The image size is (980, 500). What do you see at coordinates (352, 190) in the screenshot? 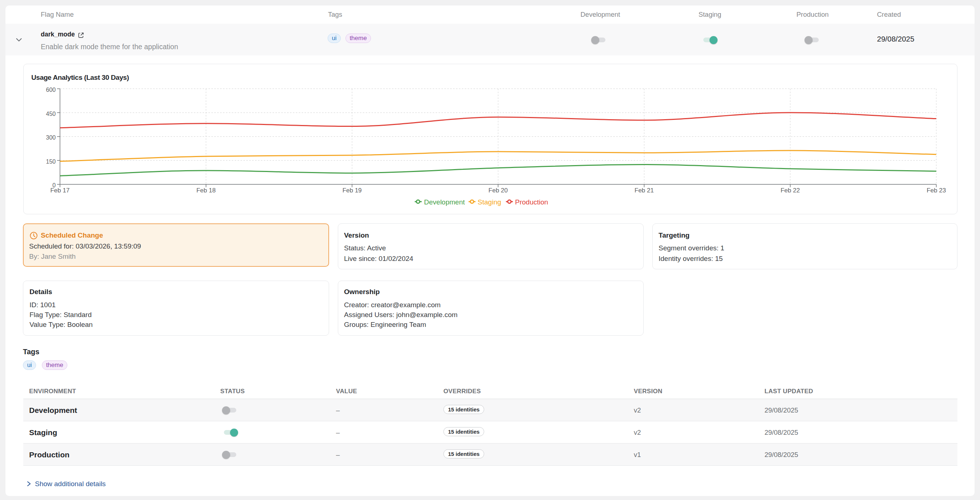
I see `svg-text: Feb 19` at bounding box center [352, 190].